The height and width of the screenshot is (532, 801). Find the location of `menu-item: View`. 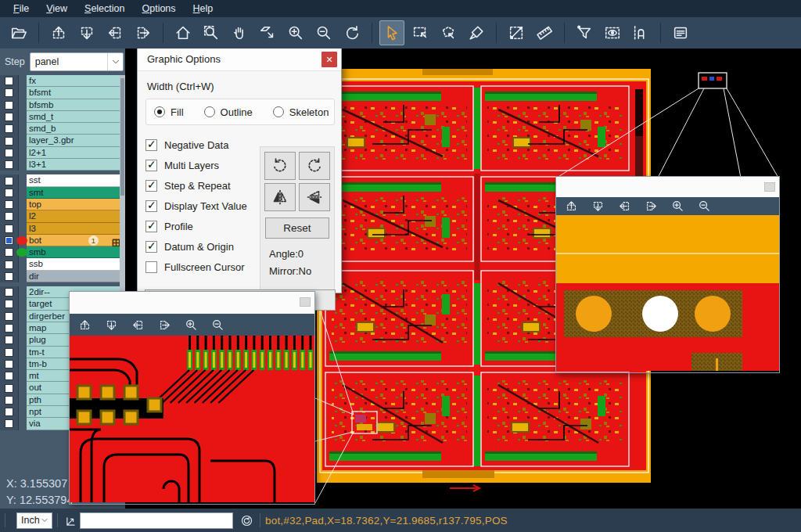

menu-item: View is located at coordinates (56, 9).